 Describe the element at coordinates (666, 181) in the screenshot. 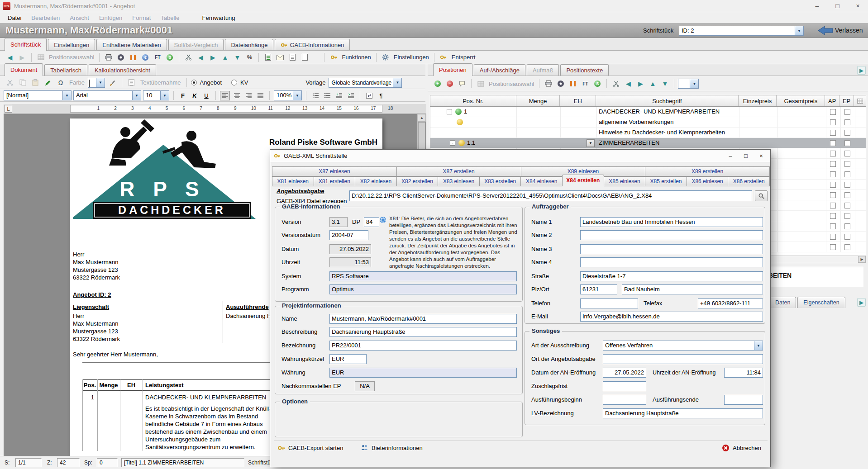

I see `dialog-tab-x85-erstellen: X85 erstellen` at that location.